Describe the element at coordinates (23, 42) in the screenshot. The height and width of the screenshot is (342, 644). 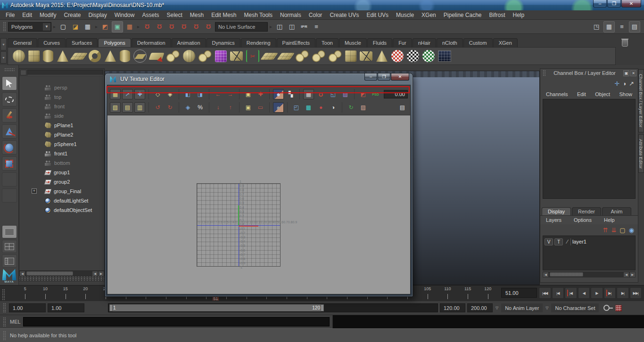
I see `shelf-tab: General` at that location.